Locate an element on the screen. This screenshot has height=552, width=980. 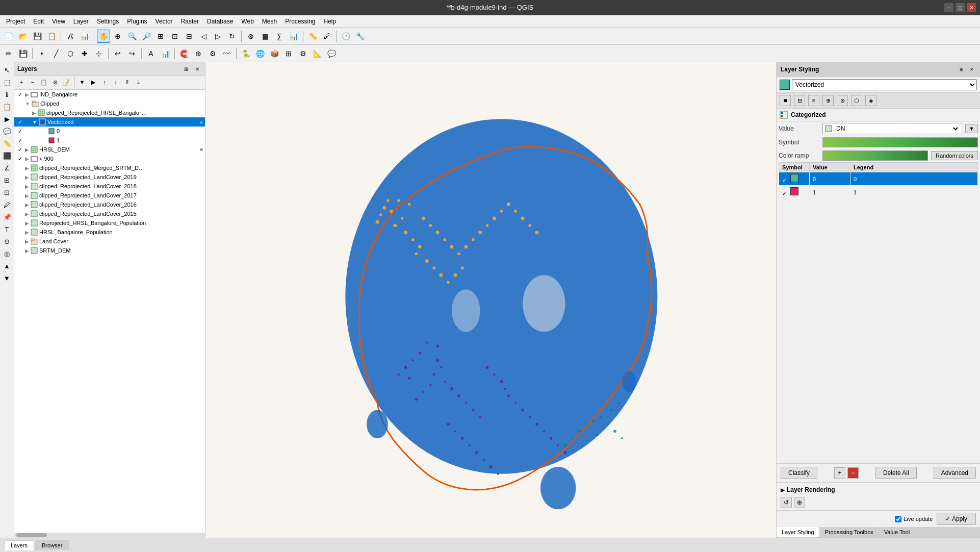
lower-layer-btn: ▼ is located at coordinates (7, 278).